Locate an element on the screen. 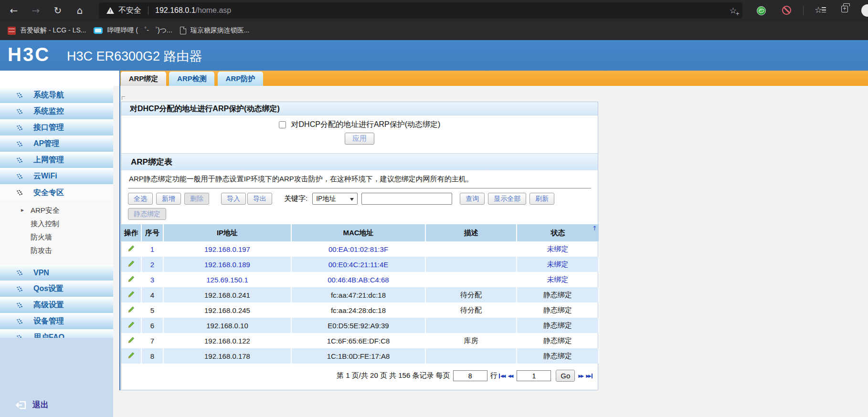  page-title: H3C ER6300G2 路由器 is located at coordinates (135, 56).